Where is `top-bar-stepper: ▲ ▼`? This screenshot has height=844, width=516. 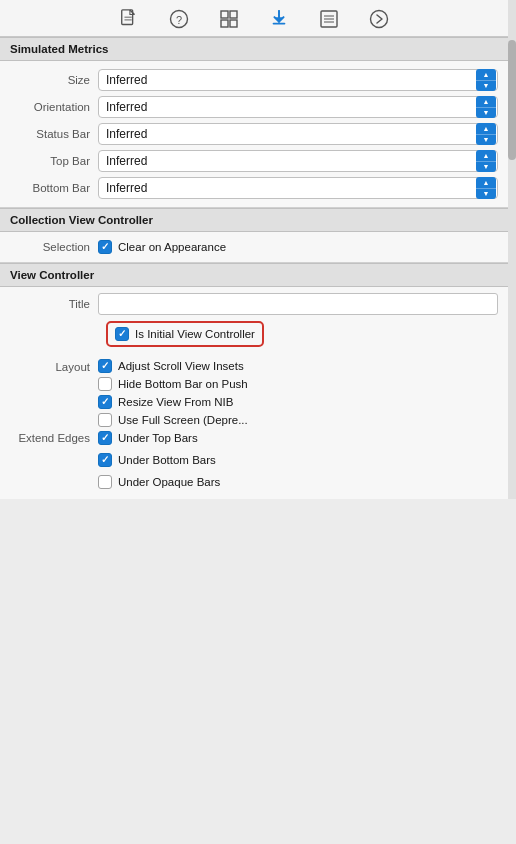
top-bar-stepper: ▲ ▼ is located at coordinates (486, 161).